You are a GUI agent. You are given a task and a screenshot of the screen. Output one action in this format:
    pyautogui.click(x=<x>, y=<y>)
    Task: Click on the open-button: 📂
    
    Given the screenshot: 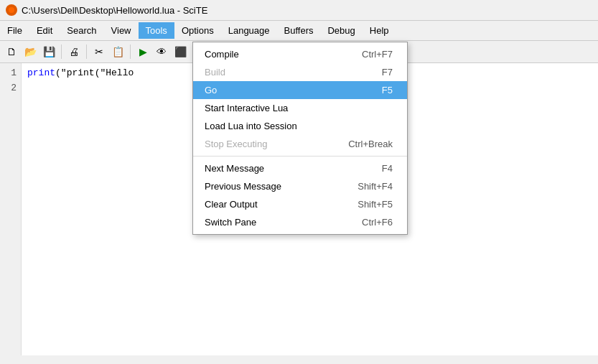 What is the action you would take?
    pyautogui.click(x=30, y=52)
    